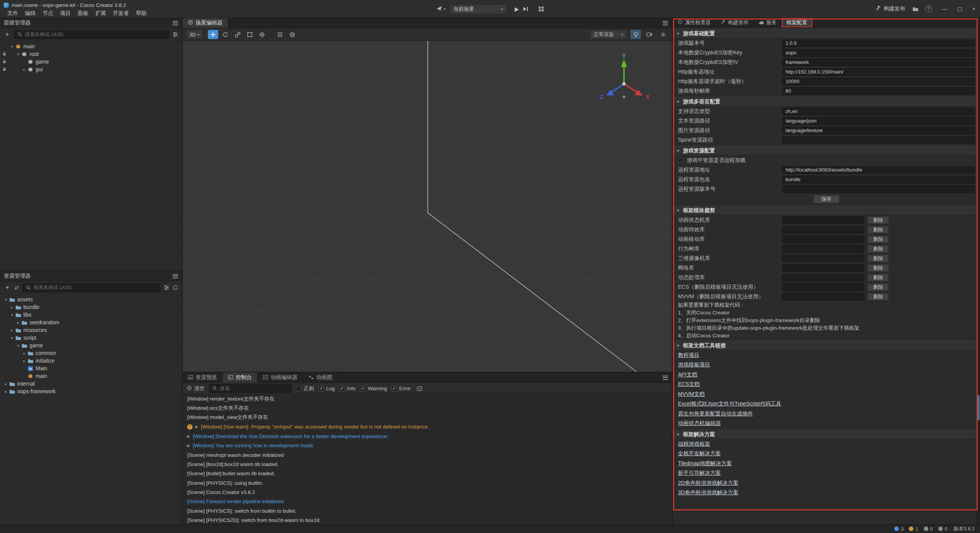  Describe the element at coordinates (826, 151) in the screenshot. I see `section-header-游戏资源配置: ▼游戏资源配置` at that location.